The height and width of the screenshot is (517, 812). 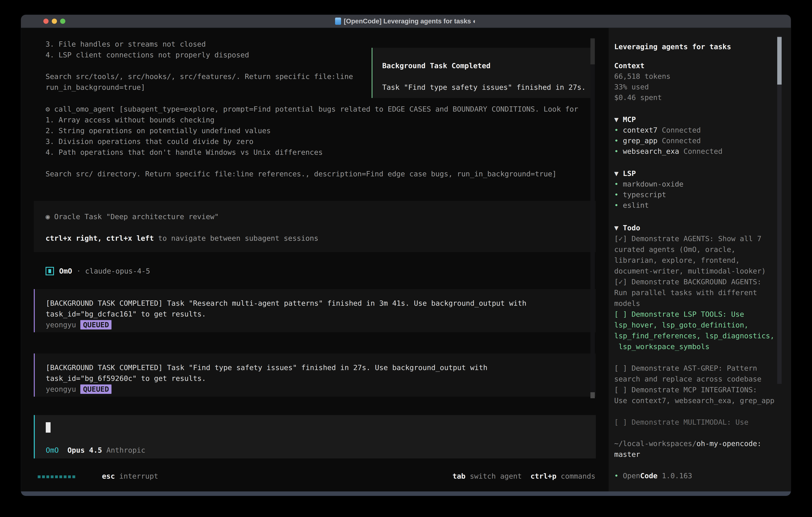 What do you see at coordinates (668, 135) in the screenshot?
I see `mcp-section: ▼ MCP• context7 Connected• grep_app Conn…` at bounding box center [668, 135].